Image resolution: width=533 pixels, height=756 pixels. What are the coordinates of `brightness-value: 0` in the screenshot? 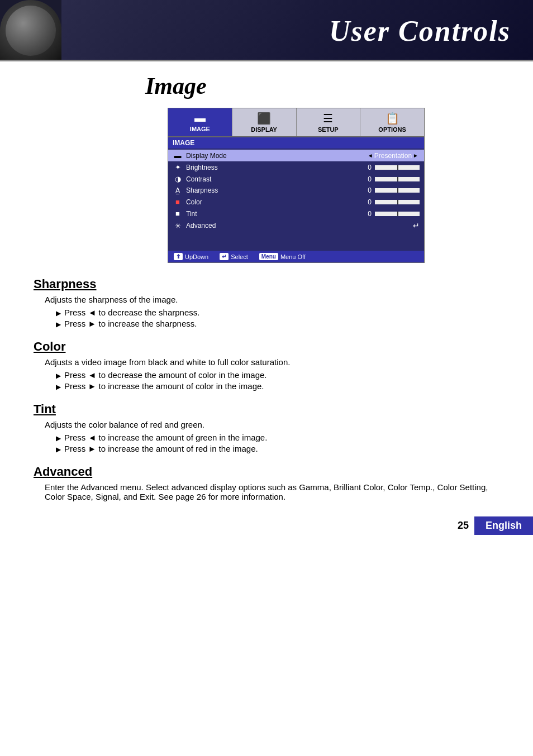 It's located at (366, 168).